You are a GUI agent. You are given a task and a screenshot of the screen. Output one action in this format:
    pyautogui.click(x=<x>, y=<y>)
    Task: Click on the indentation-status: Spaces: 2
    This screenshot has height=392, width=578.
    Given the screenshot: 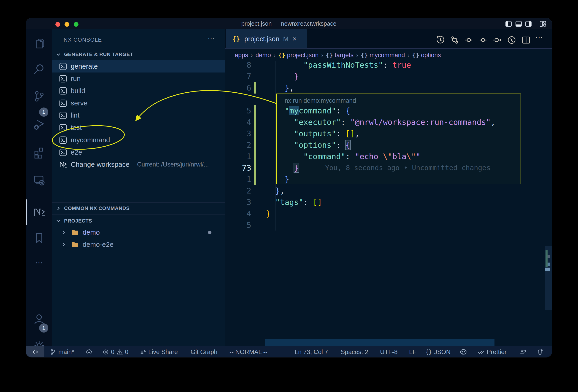 What is the action you would take?
    pyautogui.click(x=354, y=352)
    